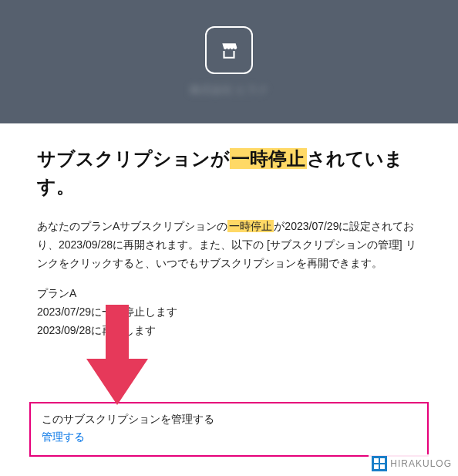  I want to click on manage-subscription-box: このサブスクリプションを管理する 管理する, so click(229, 429).